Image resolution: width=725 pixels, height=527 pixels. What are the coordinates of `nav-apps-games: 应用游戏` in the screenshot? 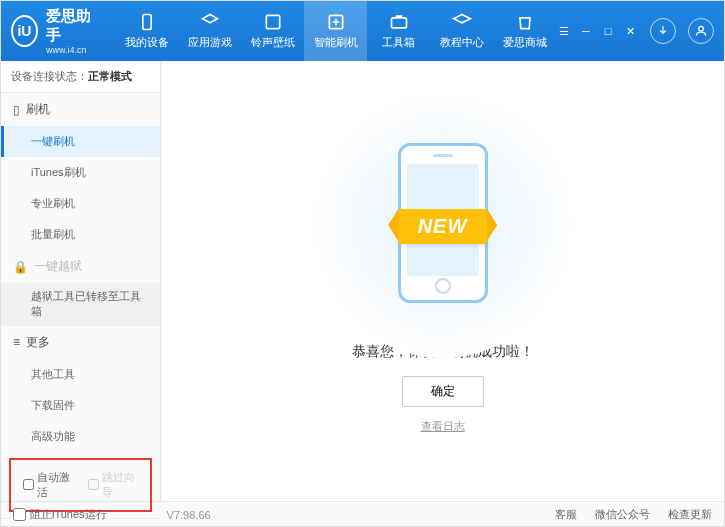 It's located at (210, 31).